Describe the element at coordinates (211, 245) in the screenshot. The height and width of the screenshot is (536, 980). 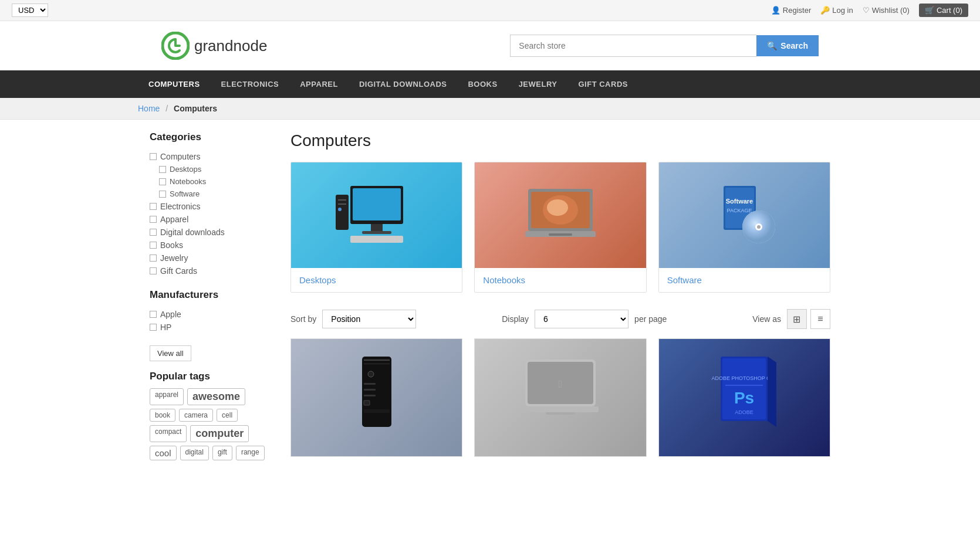
I see `sidebar-item-books: Books` at that location.